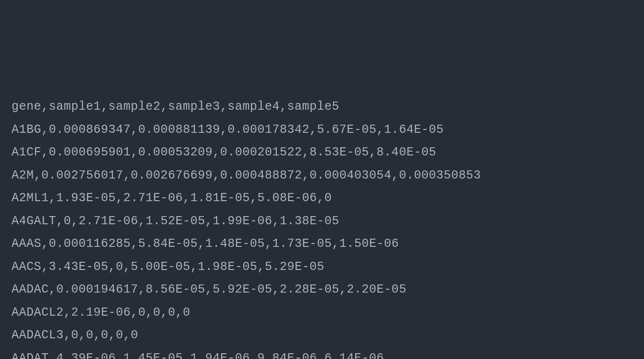 Image resolution: width=644 pixels, height=359 pixels. What do you see at coordinates (322, 107) in the screenshot?
I see `csv-header-row: gene,sample1,sample2,sample3,sample4,sam…` at bounding box center [322, 107].